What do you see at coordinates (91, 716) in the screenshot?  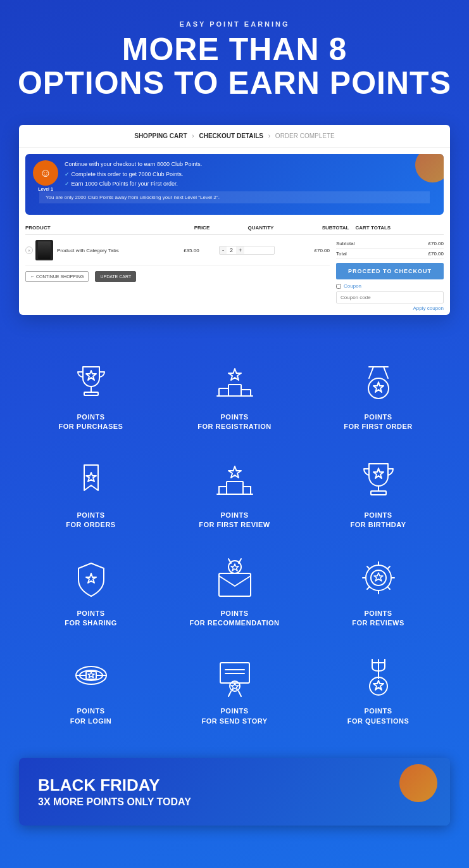 I see `icon-label: POINTSFOR LOGIN` at bounding box center [91, 716].